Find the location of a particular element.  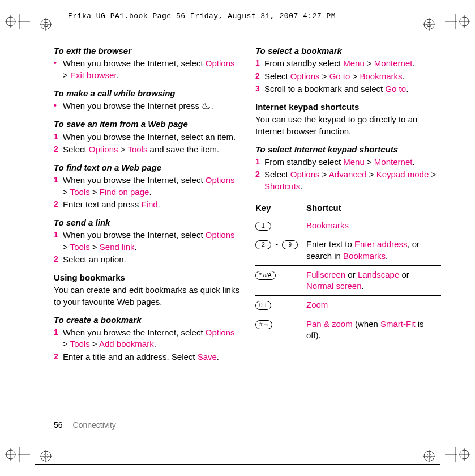

list-item-text: Select Options > Advanced > Keypad mode … is located at coordinates (353, 180).